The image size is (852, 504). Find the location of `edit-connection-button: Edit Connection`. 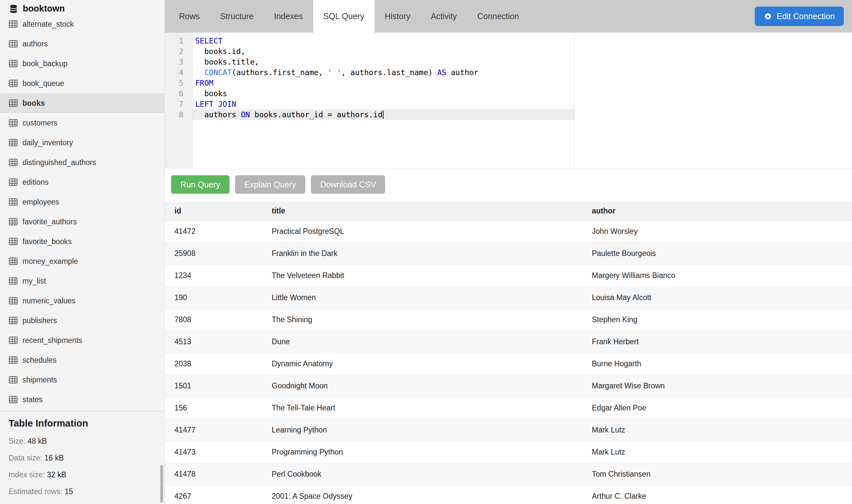

edit-connection-button: Edit Connection is located at coordinates (799, 16).